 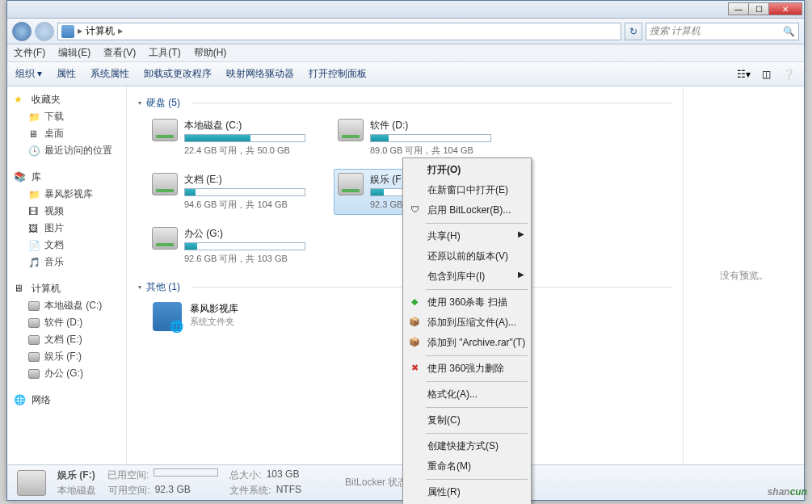 What do you see at coordinates (521, 275) in the screenshot?
I see `chevron-right-icon: ▶` at bounding box center [521, 275].